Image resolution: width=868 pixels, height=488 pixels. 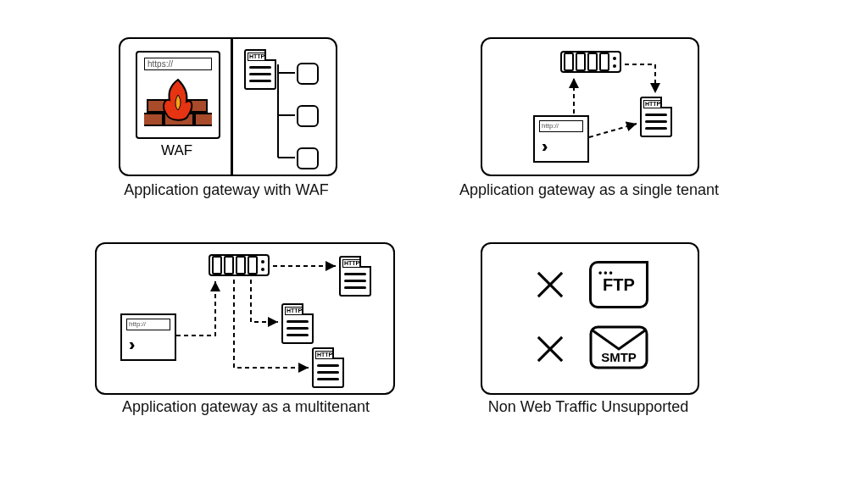 What do you see at coordinates (328, 368) in the screenshot?
I see `multi-http-doc-3: HTTP` at bounding box center [328, 368].